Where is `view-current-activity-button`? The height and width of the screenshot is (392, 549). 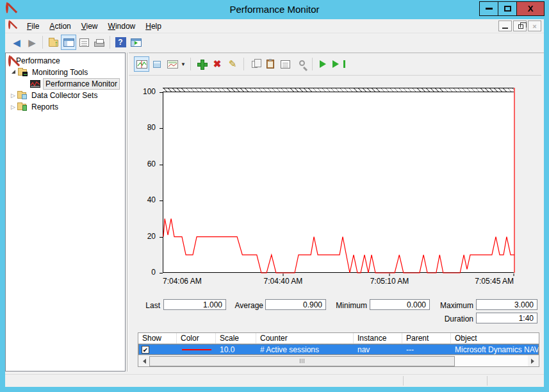
view-current-activity-button is located at coordinates (142, 64).